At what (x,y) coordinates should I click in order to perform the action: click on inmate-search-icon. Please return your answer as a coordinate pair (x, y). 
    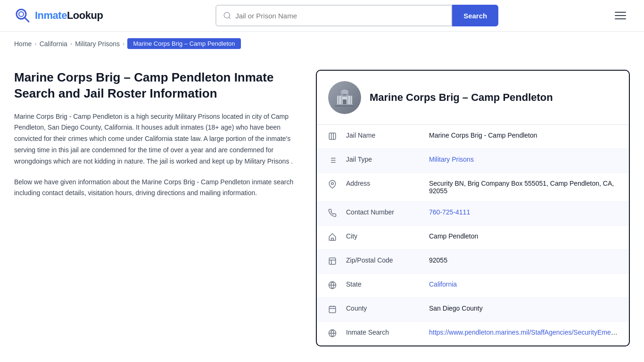
    Looking at the image, I should click on (333, 334).